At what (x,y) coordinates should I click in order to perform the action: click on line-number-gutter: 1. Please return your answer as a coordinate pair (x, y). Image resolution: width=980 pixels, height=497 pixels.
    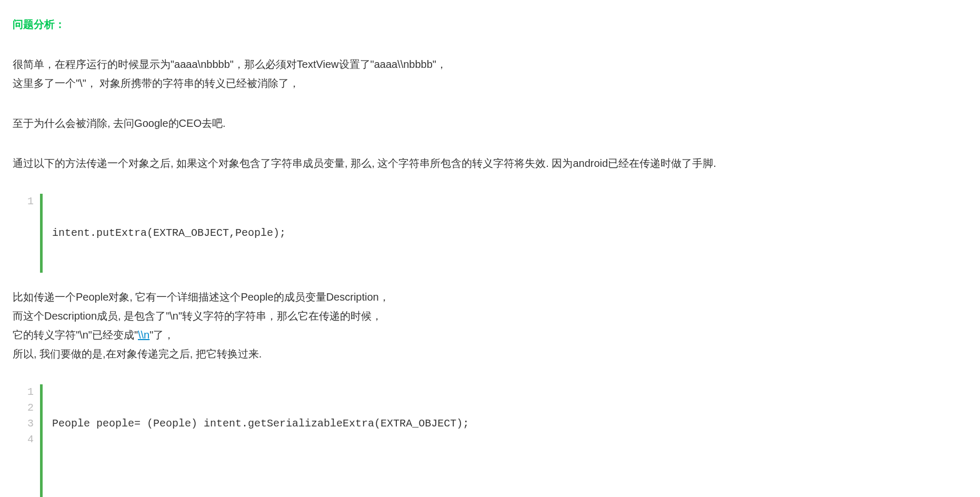
    Looking at the image, I should click on (35, 233).